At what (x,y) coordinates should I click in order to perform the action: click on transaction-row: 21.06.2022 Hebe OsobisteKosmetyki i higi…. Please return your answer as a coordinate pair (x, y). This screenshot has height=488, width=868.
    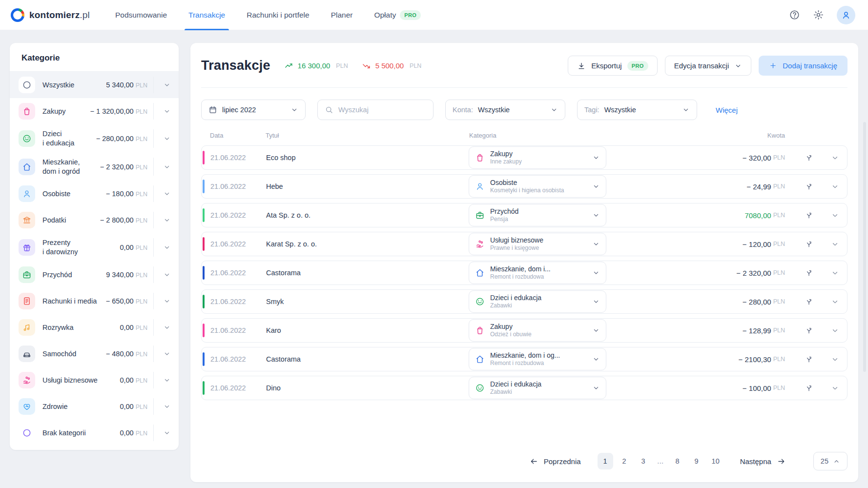
    Looking at the image, I should click on (524, 186).